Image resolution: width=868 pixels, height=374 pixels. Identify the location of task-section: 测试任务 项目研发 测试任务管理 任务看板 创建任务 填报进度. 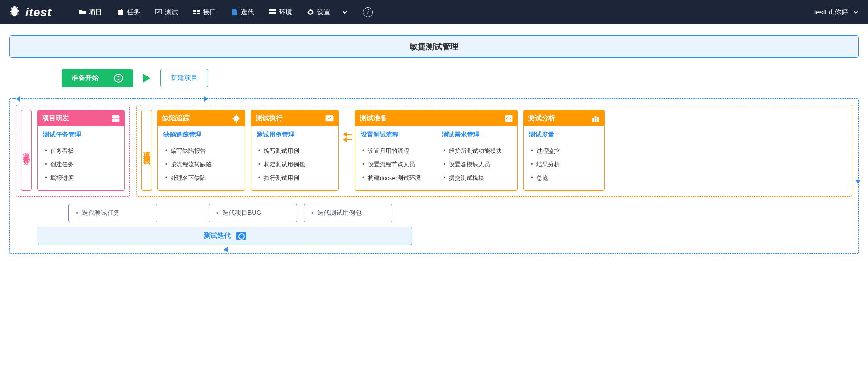
(73, 151).